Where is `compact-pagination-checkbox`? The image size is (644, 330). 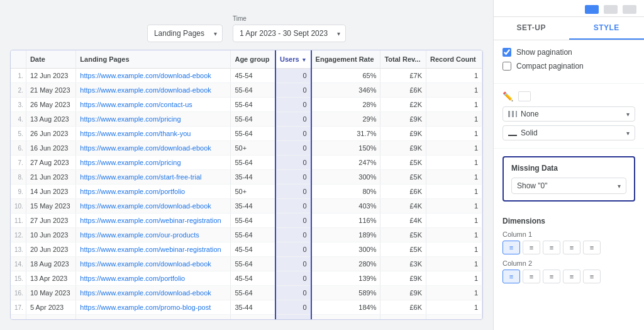 compact-pagination-checkbox is located at coordinates (507, 66).